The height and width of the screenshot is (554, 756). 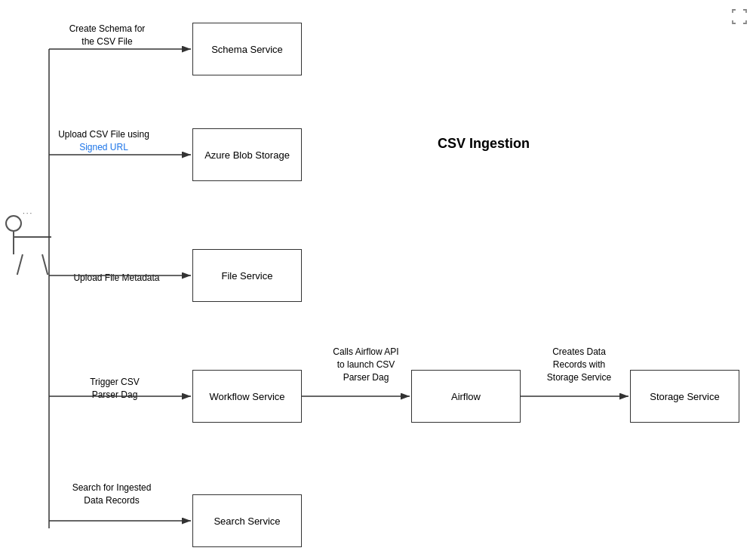 I want to click on file-service-box: File Service, so click(x=247, y=275).